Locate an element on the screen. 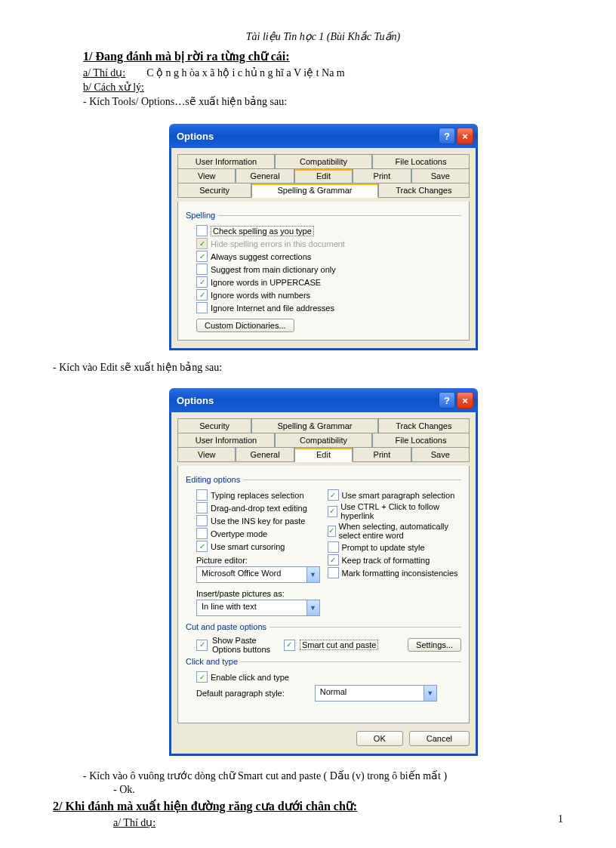  opt-internet: Ignore Internet and file addresses is located at coordinates (273, 308).